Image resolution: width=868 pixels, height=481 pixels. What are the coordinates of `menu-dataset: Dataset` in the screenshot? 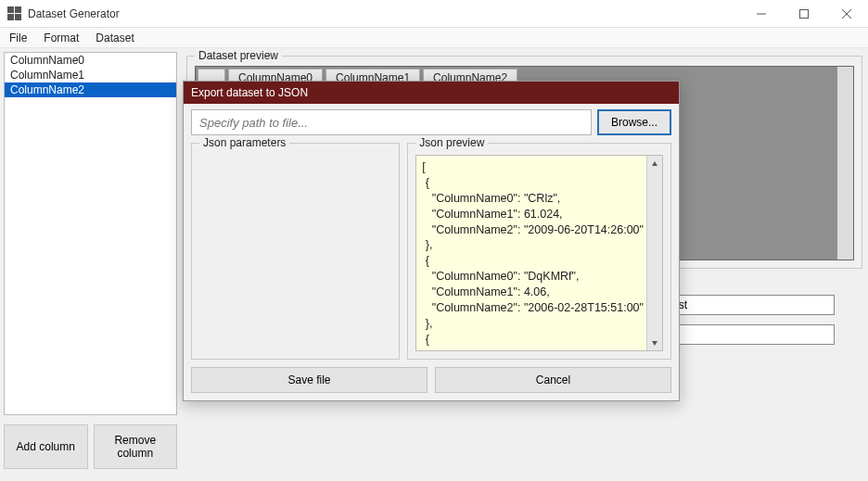 It's located at (115, 38).